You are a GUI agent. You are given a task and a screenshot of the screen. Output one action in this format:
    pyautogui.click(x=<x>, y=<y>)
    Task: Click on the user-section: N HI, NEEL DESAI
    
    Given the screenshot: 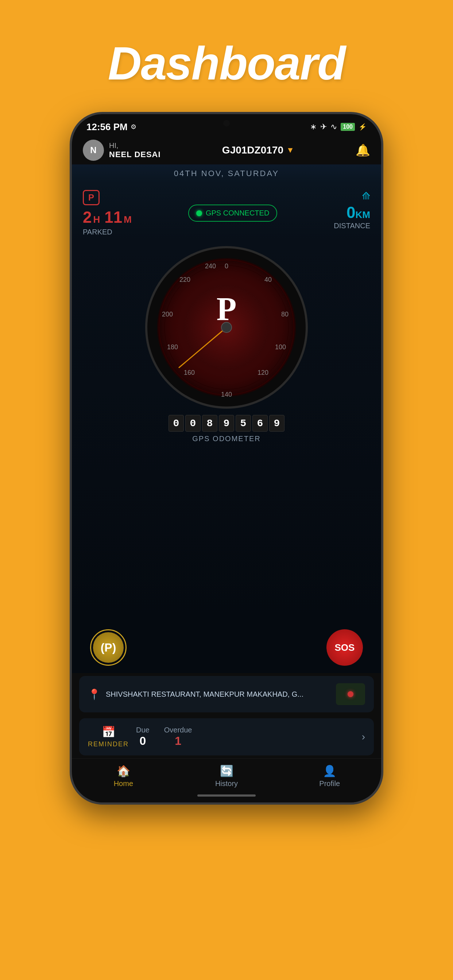 What is the action you would take?
    pyautogui.click(x=122, y=150)
    